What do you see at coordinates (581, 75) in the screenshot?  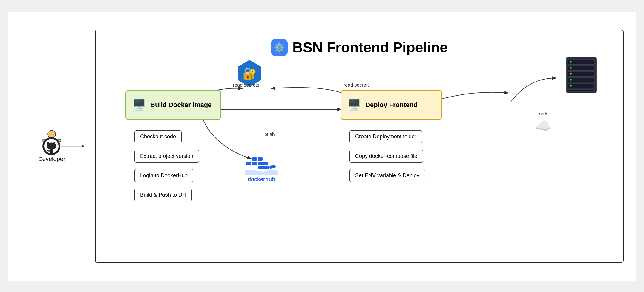 I see `server-svg` at bounding box center [581, 75].